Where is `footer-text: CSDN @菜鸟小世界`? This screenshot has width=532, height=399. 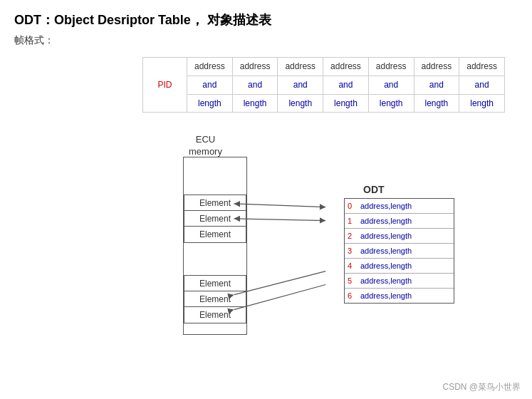
footer-text: CSDN @菜鸟小世界 is located at coordinates (481, 388).